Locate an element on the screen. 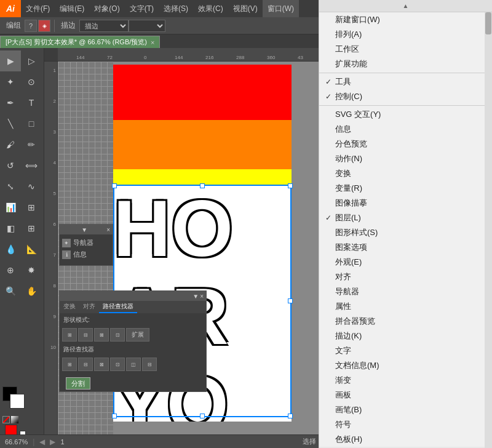 This screenshot has width=492, height=448. type-tool: T is located at coordinates (31, 103).